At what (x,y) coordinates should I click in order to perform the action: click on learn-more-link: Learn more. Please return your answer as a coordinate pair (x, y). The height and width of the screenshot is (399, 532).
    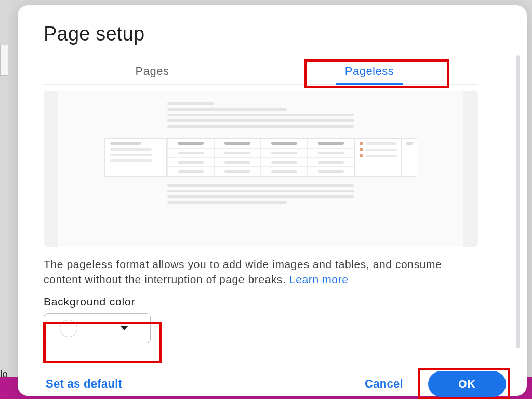
    Looking at the image, I should click on (319, 280).